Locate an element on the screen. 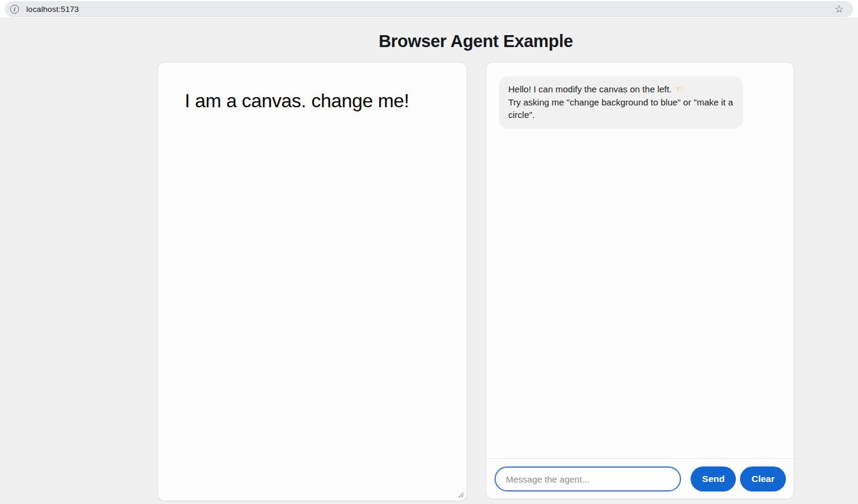  page-title: Browser Agent Example is located at coordinates (475, 42).